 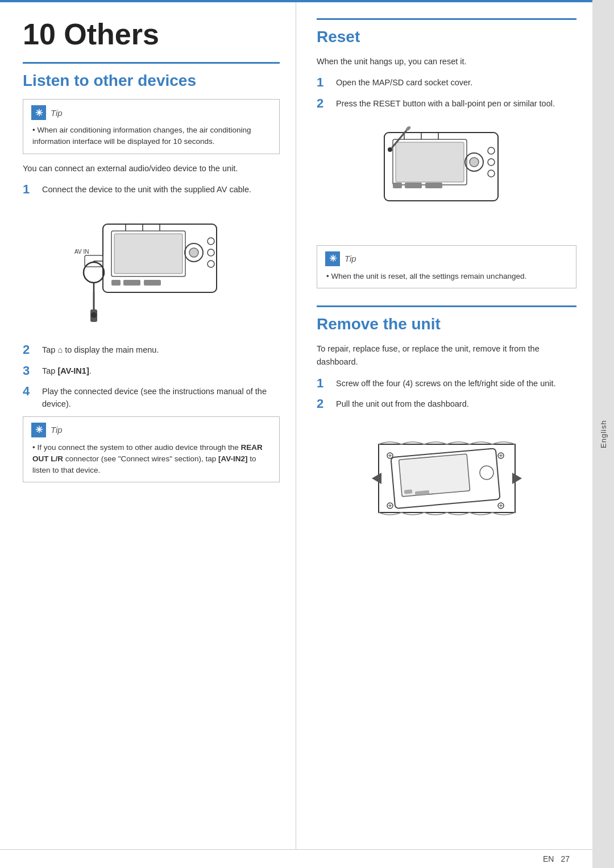 I want to click on step-3: 3 Tap [AV-IN1]., so click(x=151, y=371).